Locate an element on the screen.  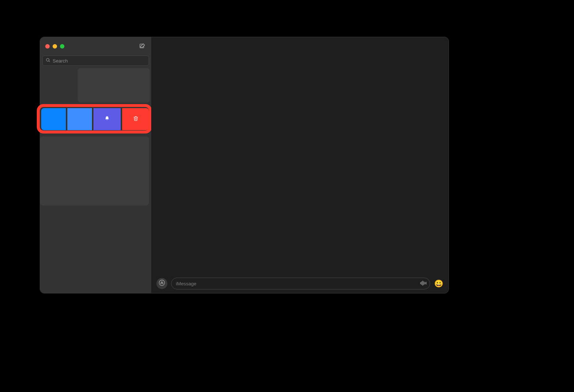
search-icon is located at coordinates (48, 61).